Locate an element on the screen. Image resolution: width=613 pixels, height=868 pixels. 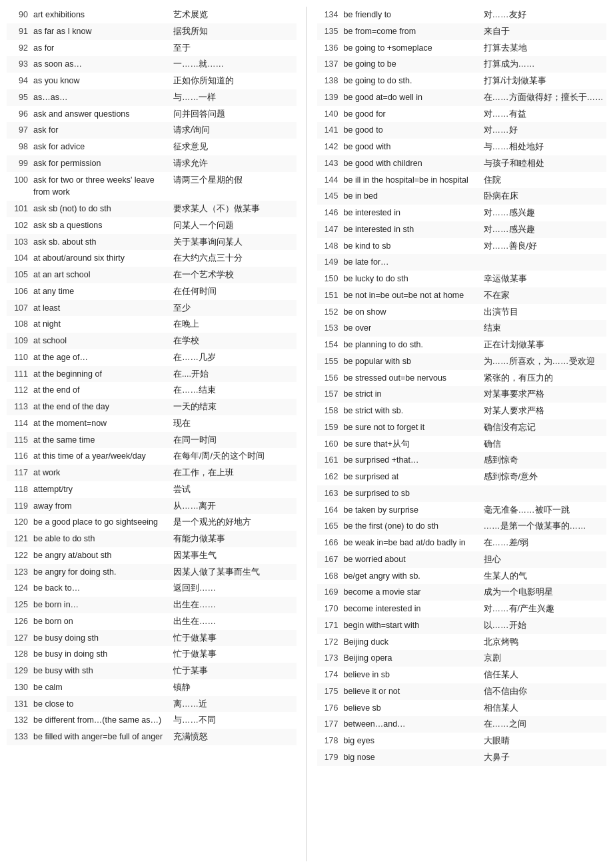
list-item: 108at night在晚上 is located at coordinates (152, 324).